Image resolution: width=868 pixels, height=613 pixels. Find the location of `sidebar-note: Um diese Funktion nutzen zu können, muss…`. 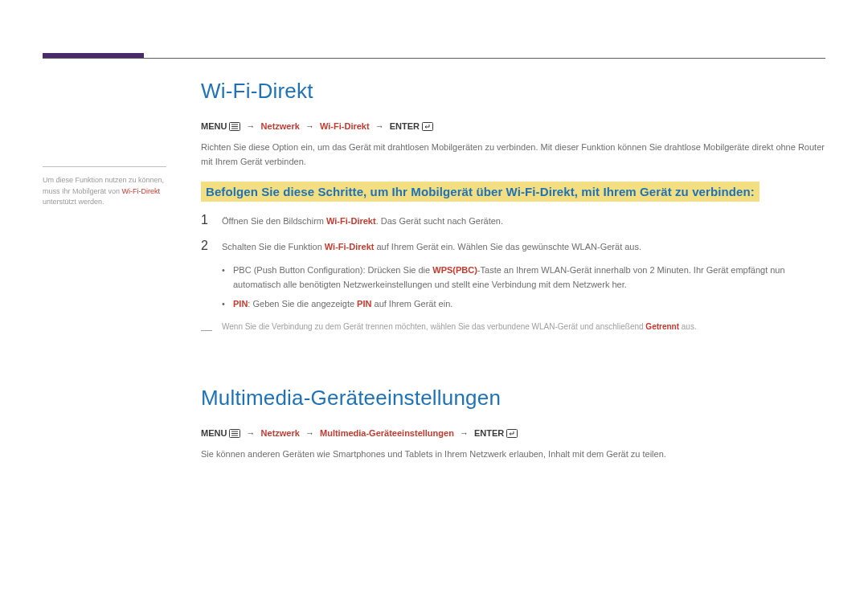

sidebar-note: Um diese Funktion nutzen zu können, muss… is located at coordinates (104, 191).